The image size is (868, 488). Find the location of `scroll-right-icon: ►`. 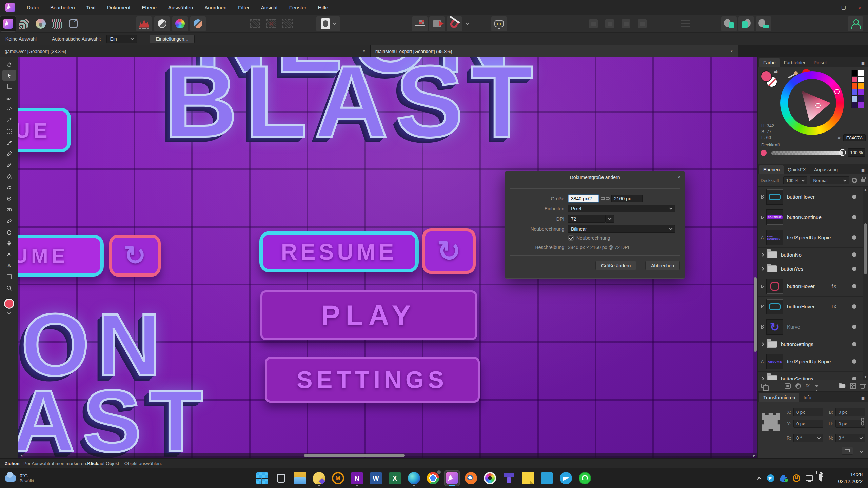

scroll-right-icon: ► is located at coordinates (754, 455).